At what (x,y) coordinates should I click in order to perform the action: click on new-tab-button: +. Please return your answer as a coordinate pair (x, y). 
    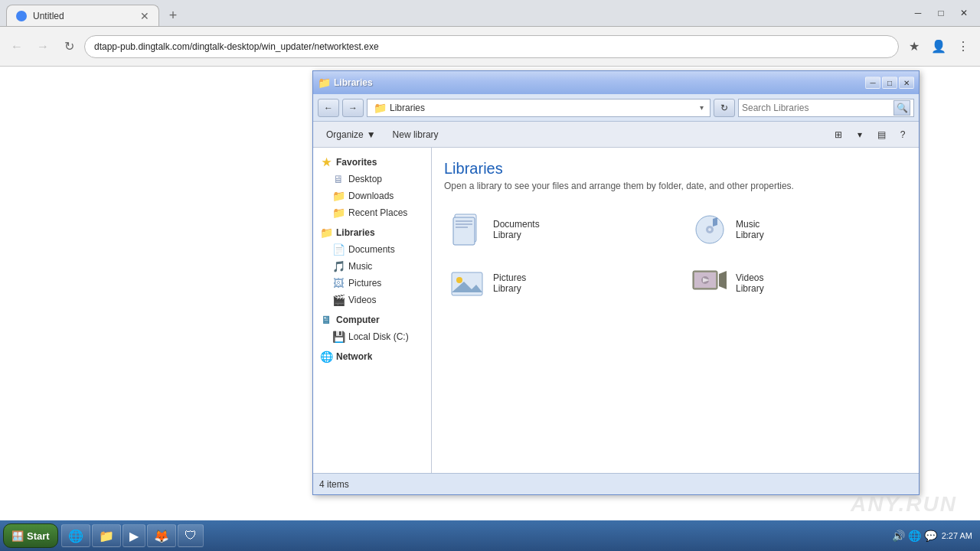
    Looking at the image, I should click on (173, 15).